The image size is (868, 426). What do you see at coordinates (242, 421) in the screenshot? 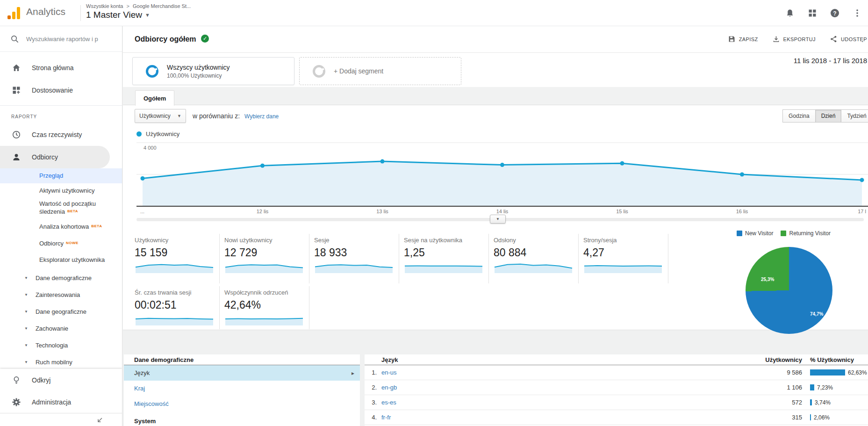
I see `system-section-title: System` at bounding box center [242, 421].